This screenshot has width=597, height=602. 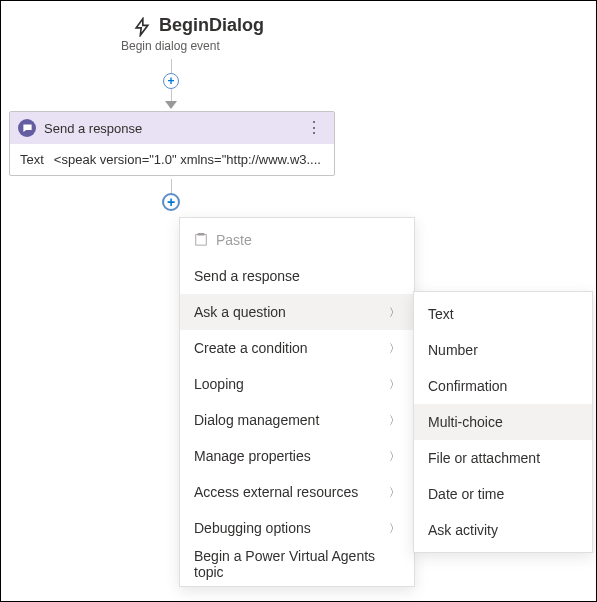 What do you see at coordinates (503, 458) in the screenshot?
I see `menu-item-label: File or attachment` at bounding box center [503, 458].